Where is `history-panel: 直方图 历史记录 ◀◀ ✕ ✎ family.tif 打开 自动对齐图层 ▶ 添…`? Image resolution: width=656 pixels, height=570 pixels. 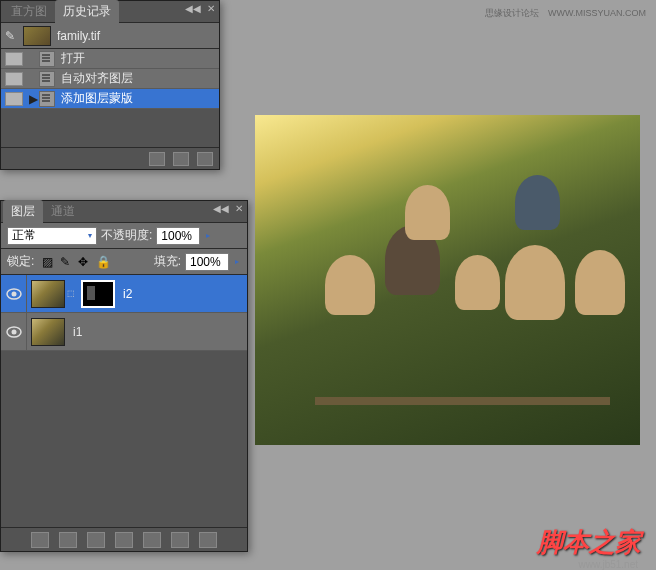 history-panel: 直方图 历史记录 ◀◀ ✕ ✎ family.tif 打开 自动对齐图层 ▶ 添… is located at coordinates (110, 85).